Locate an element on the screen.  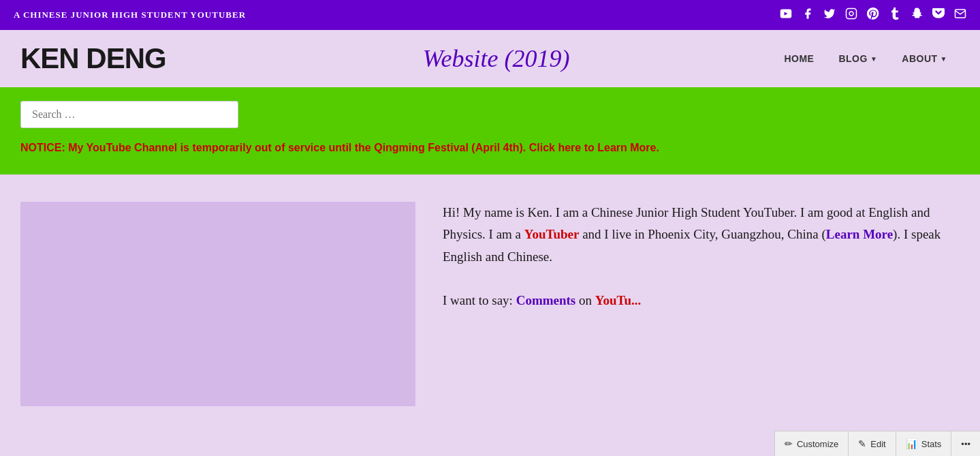
tumblr-icon is located at coordinates (895, 15).